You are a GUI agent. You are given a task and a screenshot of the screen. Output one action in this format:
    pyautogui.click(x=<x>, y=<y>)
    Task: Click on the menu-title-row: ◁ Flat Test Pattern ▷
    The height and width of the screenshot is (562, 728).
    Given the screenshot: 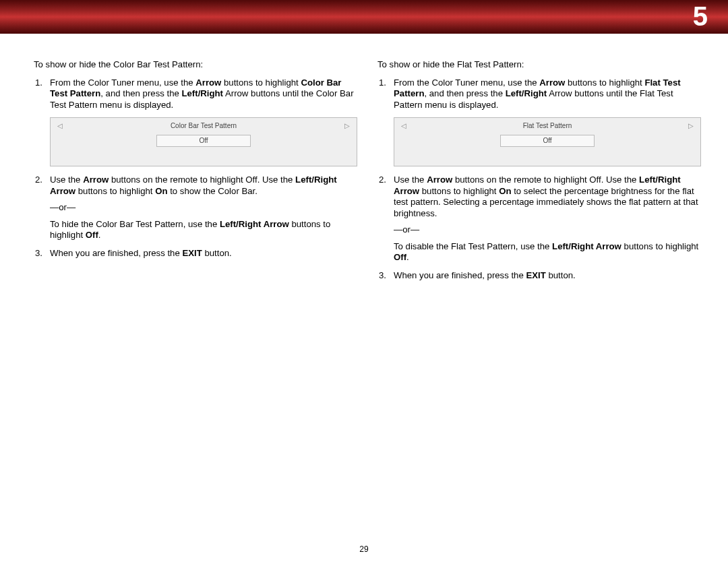 What is the action you would take?
    pyautogui.click(x=547, y=128)
    